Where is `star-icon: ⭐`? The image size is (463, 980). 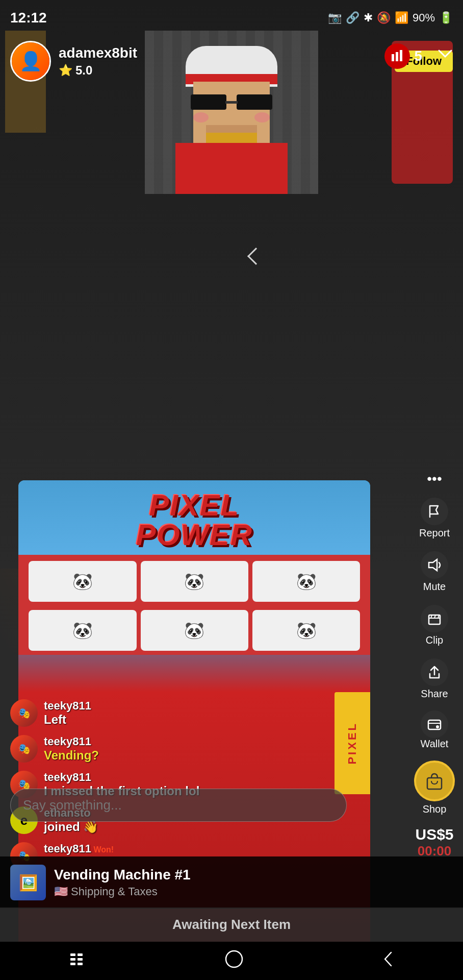 star-icon: ⭐ is located at coordinates (65, 70).